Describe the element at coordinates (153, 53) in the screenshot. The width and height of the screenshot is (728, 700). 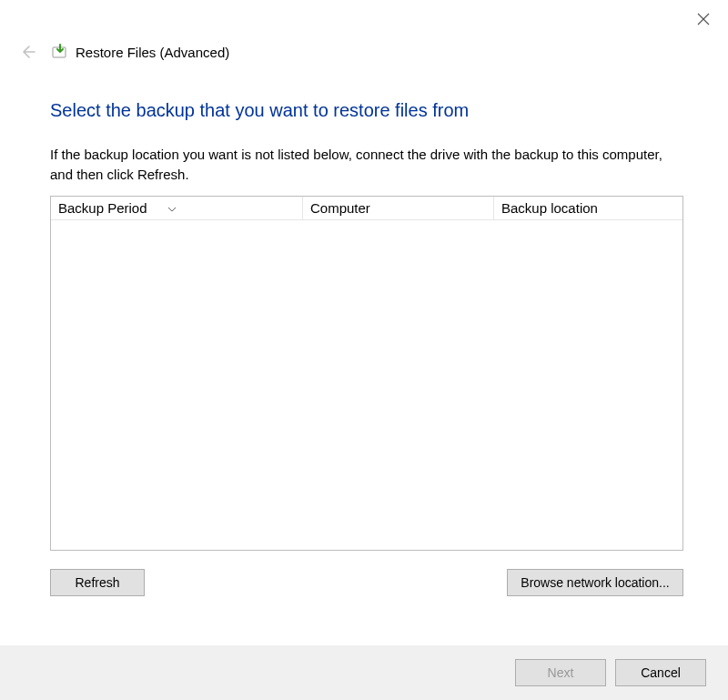
I see `wizard-title: Restore Files (Advanced)` at that location.